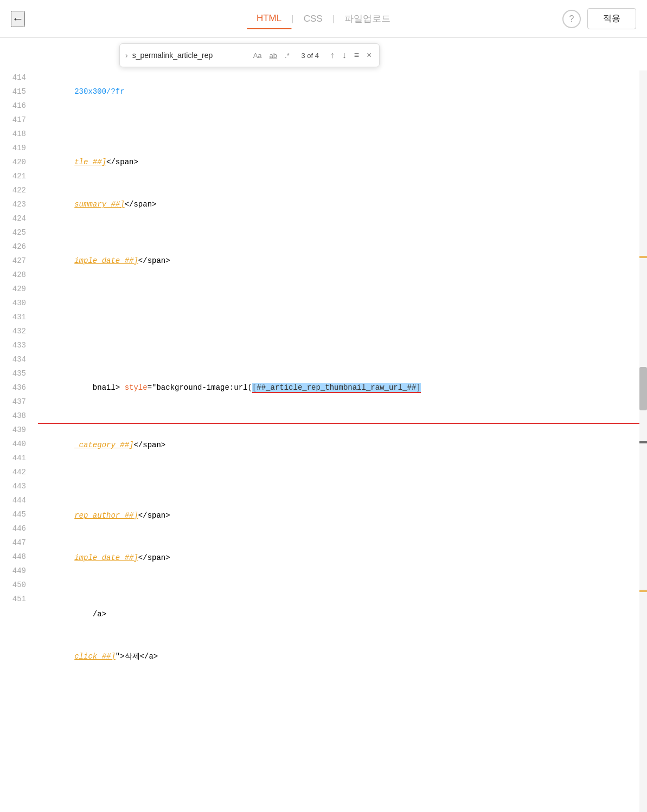 The width and height of the screenshot is (647, 812). I want to click on header-tabs: HTML | CSS | 파일업로드, so click(323, 18).